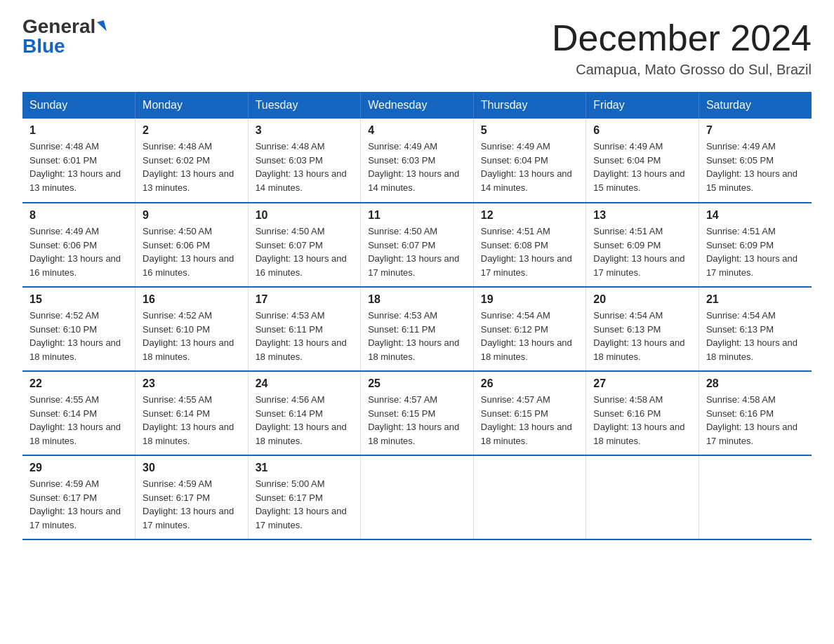 Image resolution: width=834 pixels, height=644 pixels. What do you see at coordinates (305, 420) in the screenshot?
I see `day-info: Sunrise: 4:56 AMSunset: 6:14 PMDaylight:…` at bounding box center [305, 420].